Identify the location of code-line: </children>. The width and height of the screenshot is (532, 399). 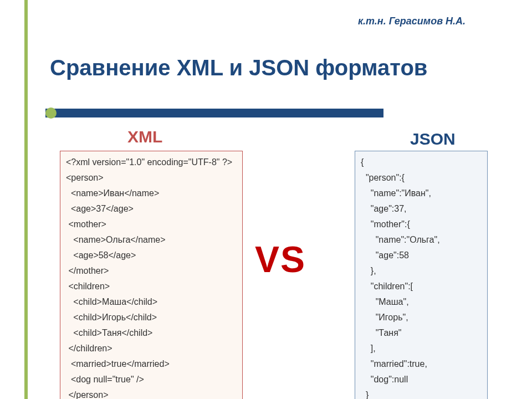
(151, 349).